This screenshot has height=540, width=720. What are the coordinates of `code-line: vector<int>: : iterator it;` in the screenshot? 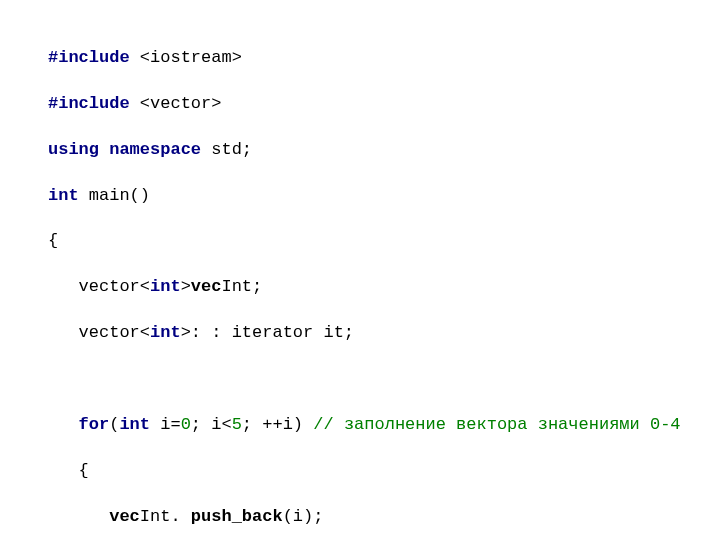 It's located at (384, 334).